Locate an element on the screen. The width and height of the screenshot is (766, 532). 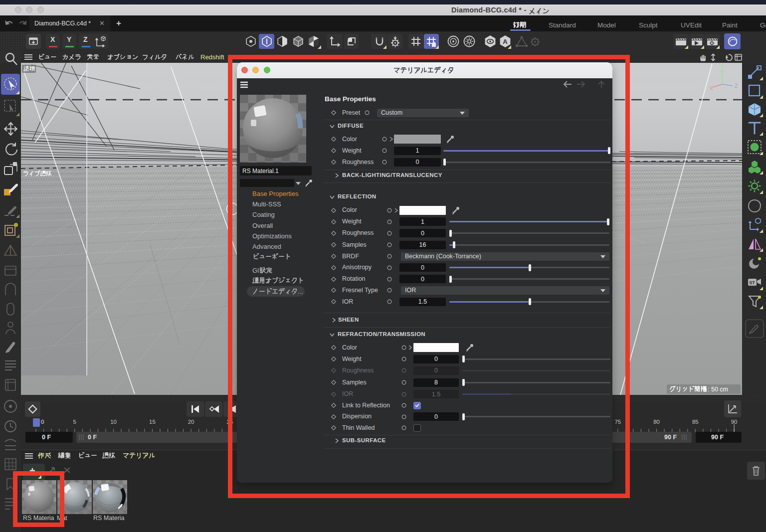
svg-text: 80 is located at coordinates (656, 422).